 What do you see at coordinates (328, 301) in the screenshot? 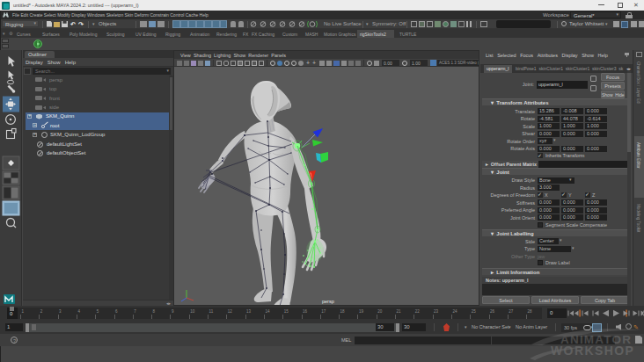
I see `svg-text: persp` at bounding box center [328, 301].